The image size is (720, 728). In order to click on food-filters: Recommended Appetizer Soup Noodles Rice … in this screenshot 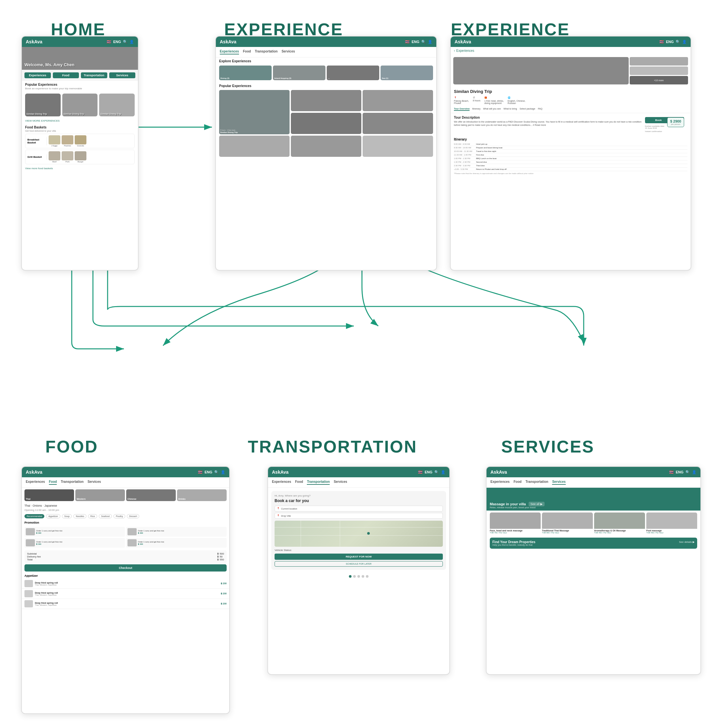, I will do `click(126, 516)`.